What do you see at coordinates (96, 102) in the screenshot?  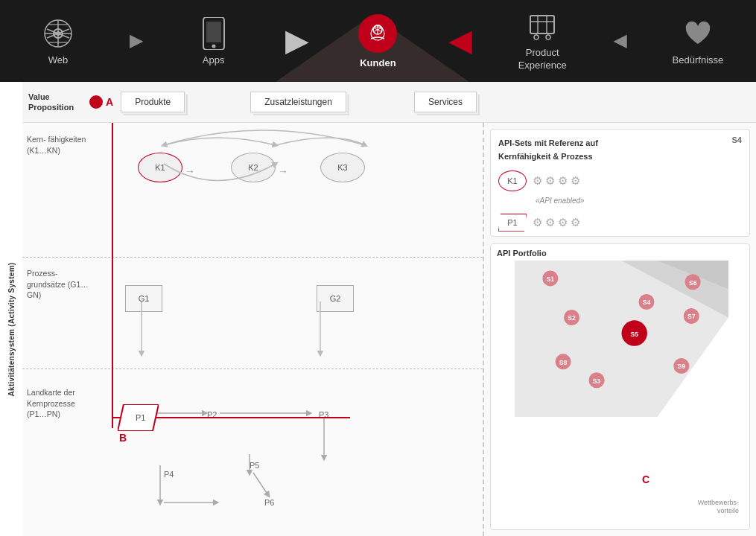 I see `vp-dot-a` at bounding box center [96, 102].